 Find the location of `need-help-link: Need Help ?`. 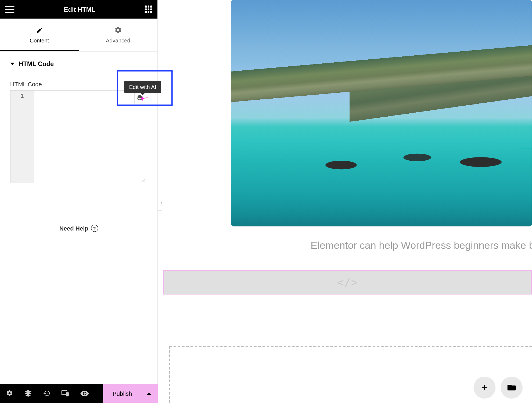

need-help-link: Need Help ? is located at coordinates (79, 228).